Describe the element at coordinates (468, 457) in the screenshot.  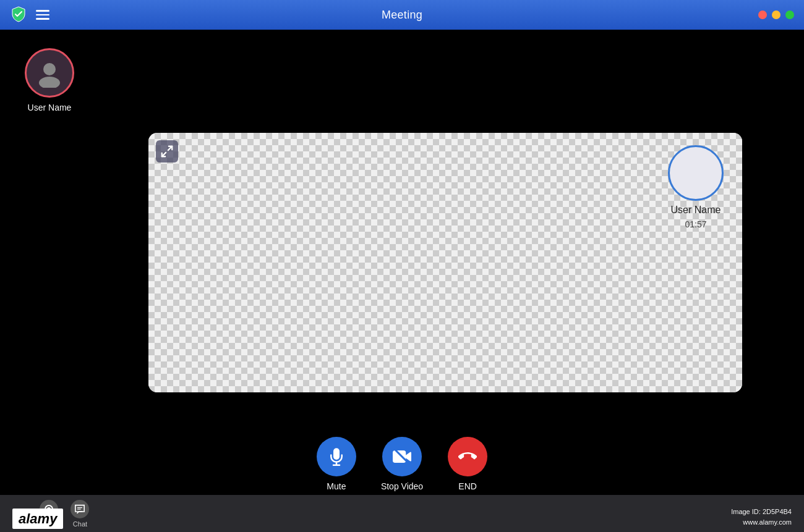
I see `end-call-button` at that location.